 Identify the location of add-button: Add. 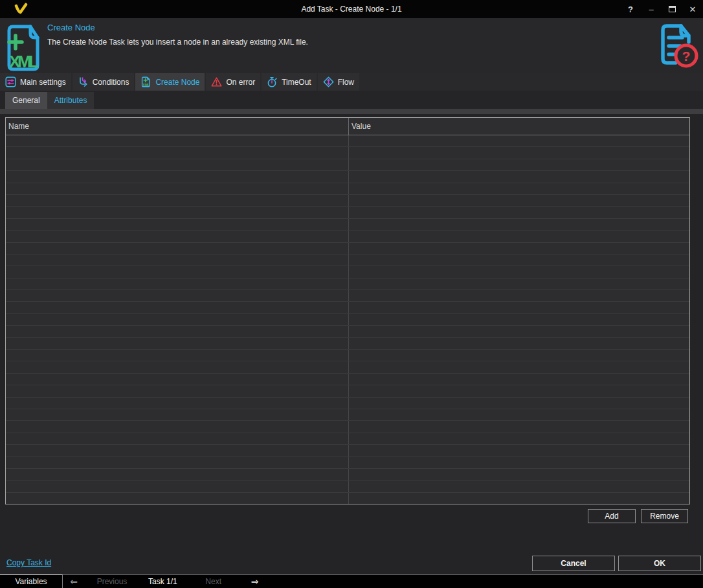
(612, 516).